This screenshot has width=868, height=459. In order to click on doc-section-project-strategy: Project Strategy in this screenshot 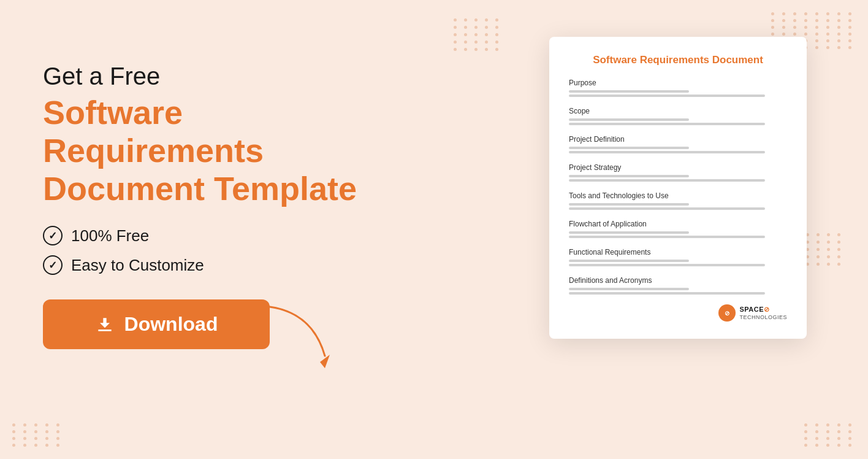, I will do `click(678, 172)`.